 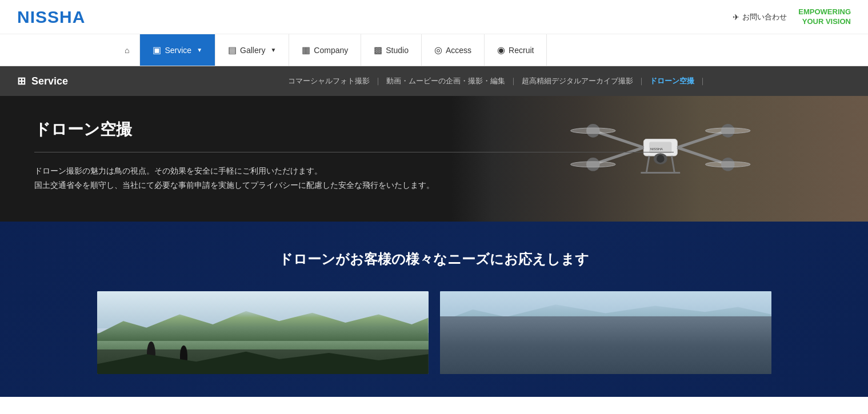 I want to click on contact-link: ✈ お問い合わせ, so click(x=760, y=17).